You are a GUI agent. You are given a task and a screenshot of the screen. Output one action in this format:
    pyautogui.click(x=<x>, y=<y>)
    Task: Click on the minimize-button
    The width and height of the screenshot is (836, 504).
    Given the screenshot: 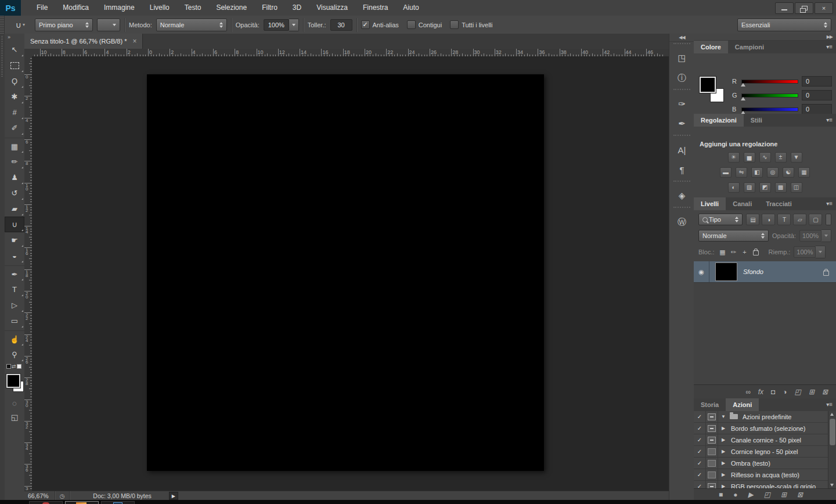 What is the action you would take?
    pyautogui.click(x=784, y=8)
    